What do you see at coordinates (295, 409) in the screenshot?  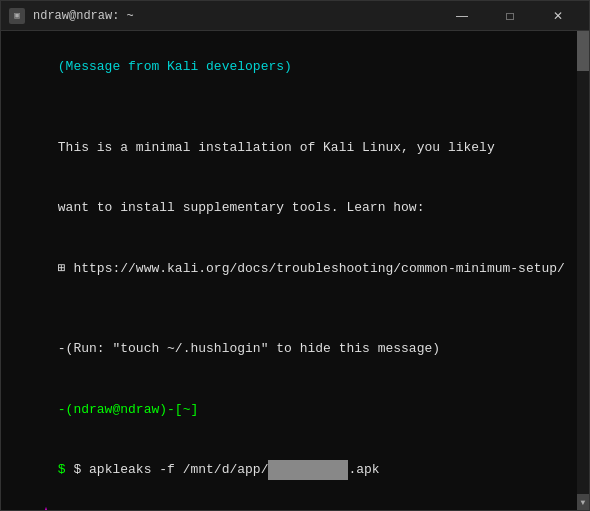 I see `terminal-line-8: -(ndraw@ndraw)-[~]` at bounding box center [295, 409].